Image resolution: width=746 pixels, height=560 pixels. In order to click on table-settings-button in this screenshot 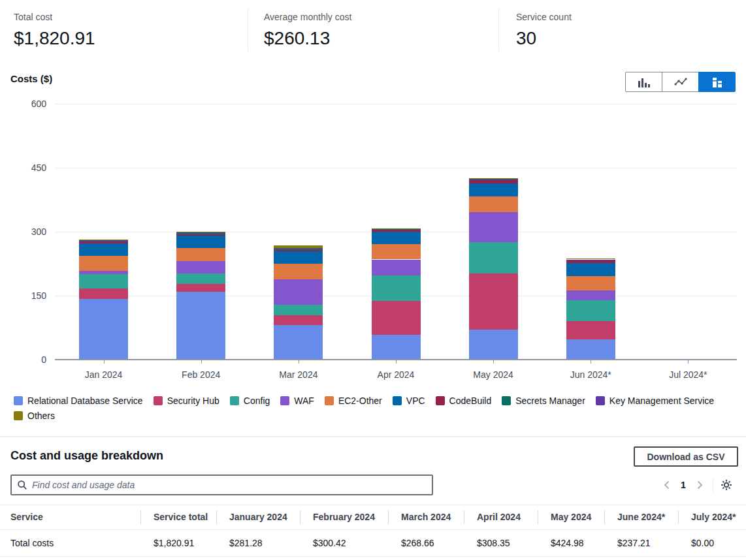, I will do `click(726, 485)`.